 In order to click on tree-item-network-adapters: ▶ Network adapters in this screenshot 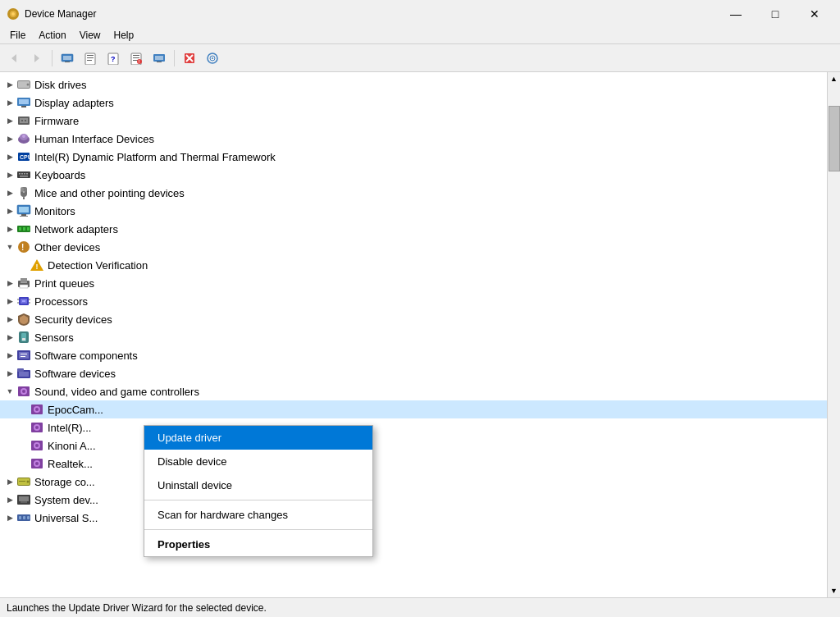, I will do `click(413, 229)`.